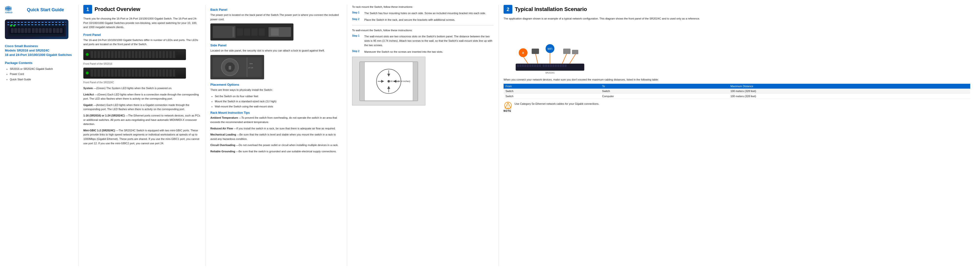  I want to click on gigabit-def: Gigabit —(Amber) Each LED lights when th…, so click(142, 107).